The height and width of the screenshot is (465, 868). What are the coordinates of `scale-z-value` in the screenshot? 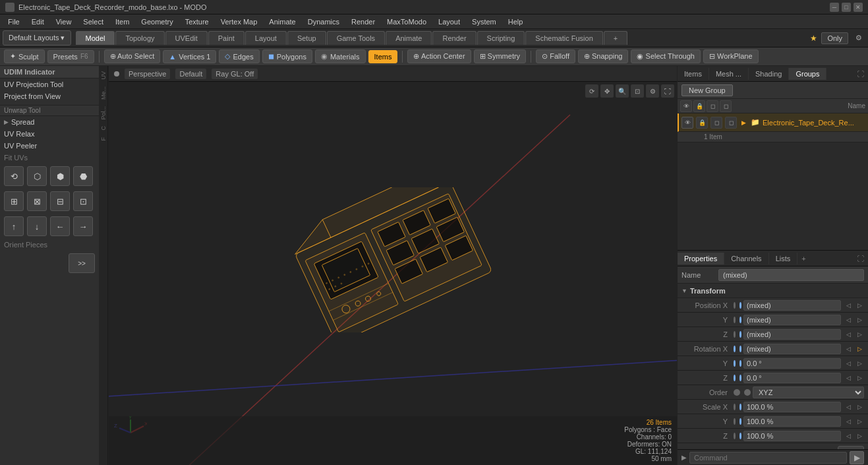 It's located at (792, 436).